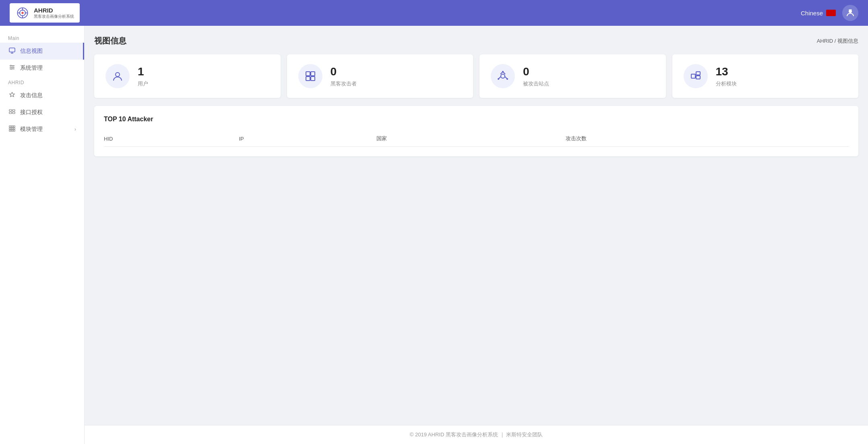  I want to click on sidebar-item-interface-auth: 接口授权, so click(42, 112).